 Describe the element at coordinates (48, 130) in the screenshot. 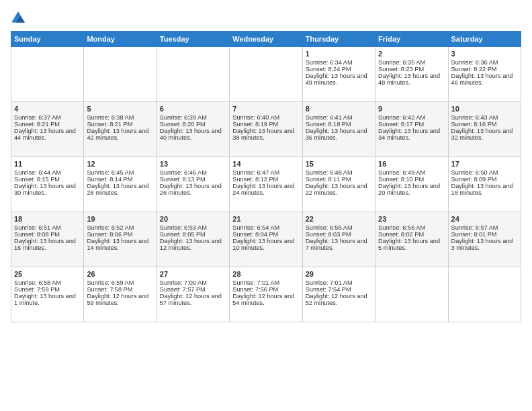

I see `calendar-cell: 4Sunrise: 6:37 AMSunset: 8:21 PMDaylight…` at that location.